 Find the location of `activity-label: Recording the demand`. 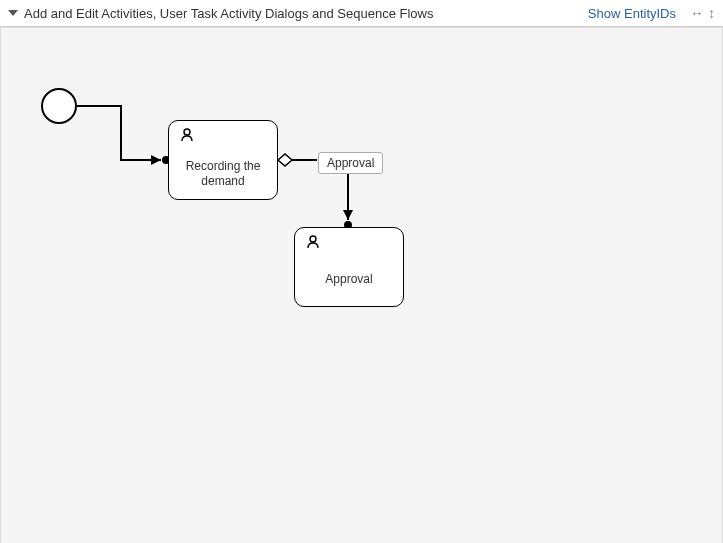

activity-label: Recording the demand is located at coordinates (223, 174).